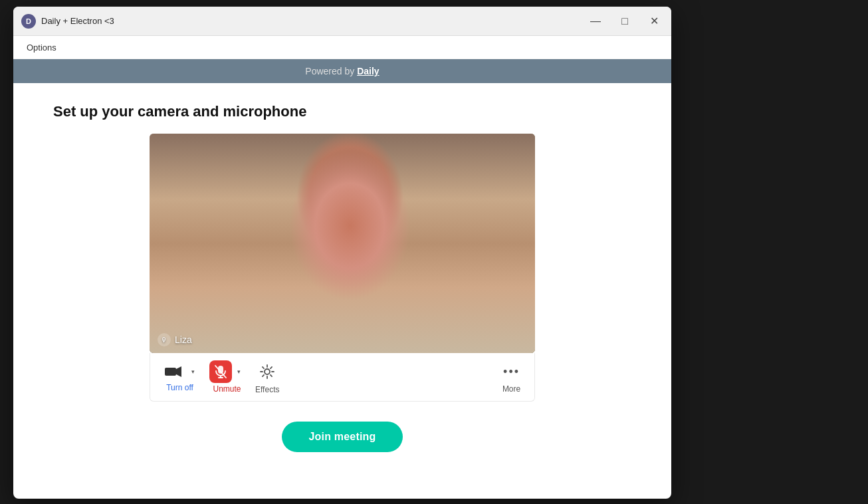  I want to click on camera-icon, so click(173, 372).